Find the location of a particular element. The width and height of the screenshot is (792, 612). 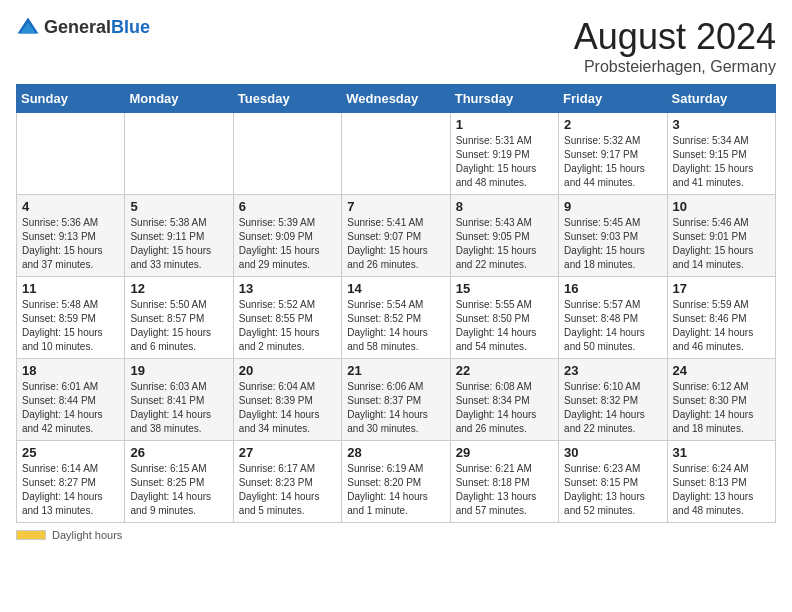

header: GeneralBlue August 2024 Probsteierhagen,… is located at coordinates (396, 46).